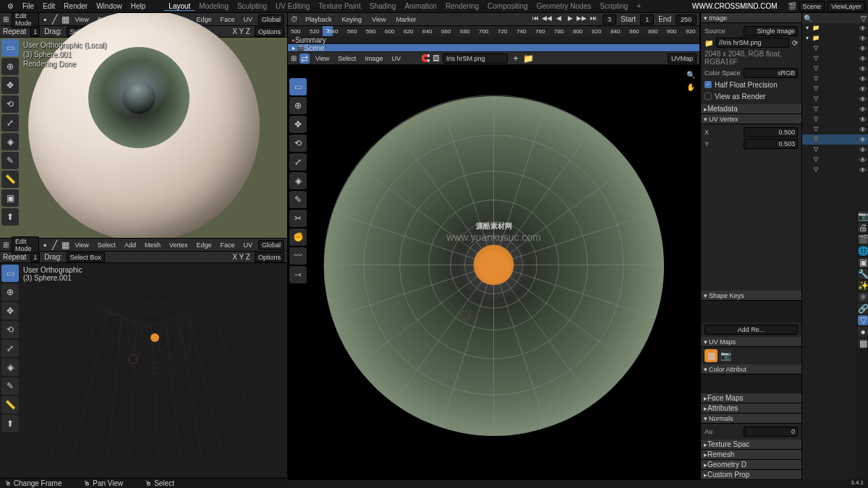  I want to click on channel-scene: ▸ 🎬 Scene, so click(493, 48).